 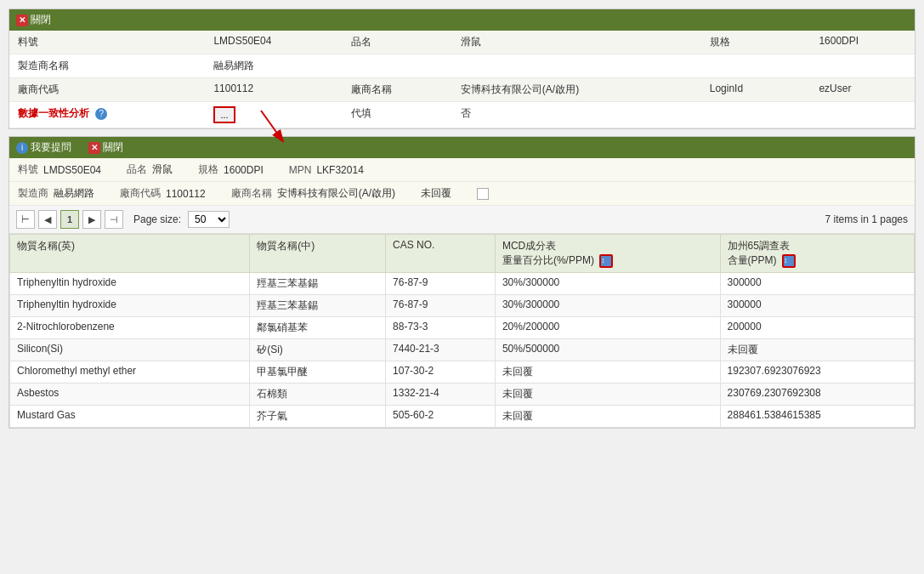 What do you see at coordinates (817, 253) in the screenshot?
I see `th-ca65: 加州65調查表含量(PPM) ↕` at bounding box center [817, 253].